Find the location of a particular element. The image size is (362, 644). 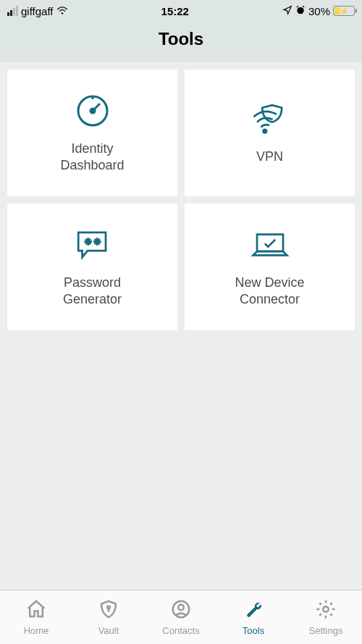

tile-new-device-connector: New Device Connector is located at coordinates (269, 267).